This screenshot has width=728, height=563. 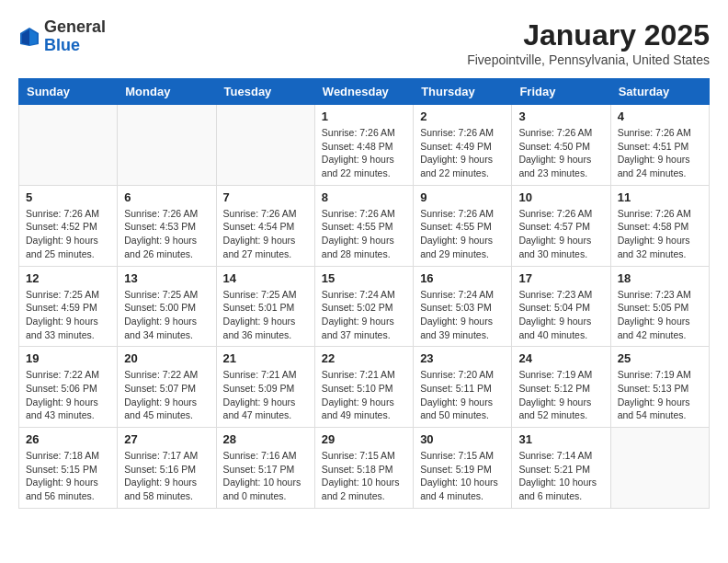 I want to click on day-number: 5, so click(x=68, y=197).